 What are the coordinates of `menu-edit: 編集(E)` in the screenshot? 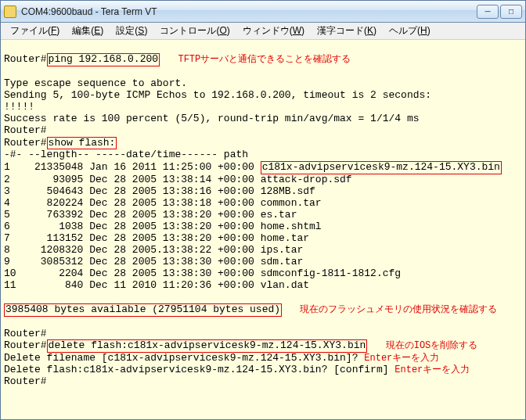 It's located at (88, 31).